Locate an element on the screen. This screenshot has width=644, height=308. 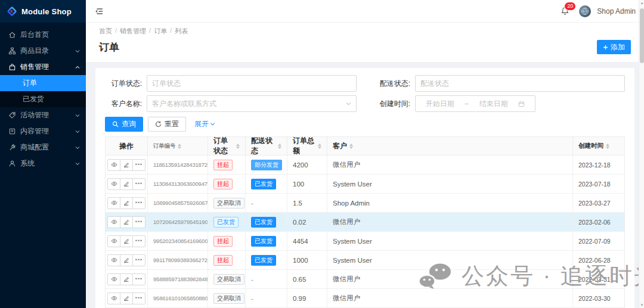
search-button: 查询 is located at coordinates (124, 124).